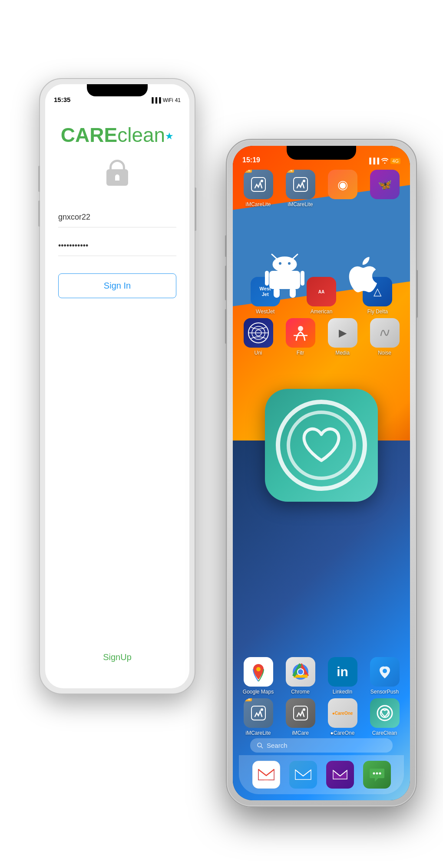 This screenshot has height=868, width=443. I want to click on fitness-icon: Fitr, so click(301, 337).